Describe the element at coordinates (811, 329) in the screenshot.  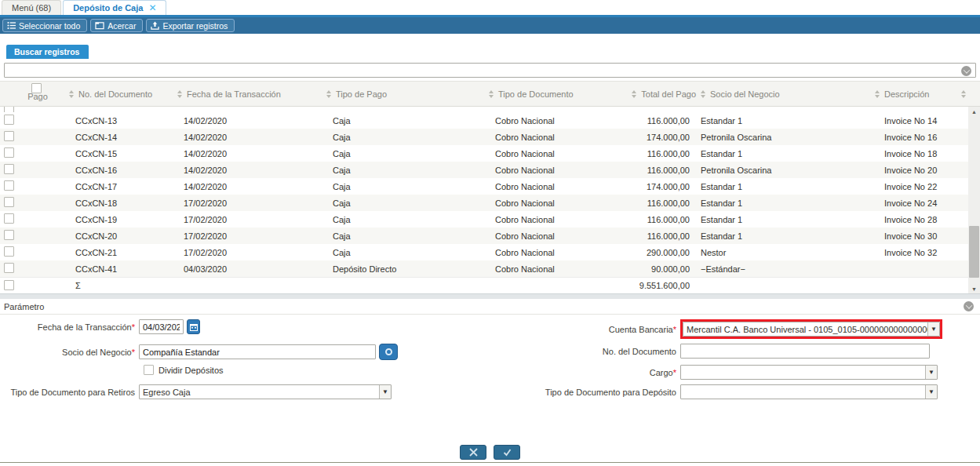
I see `cuenta-bancaria-select: Mercantil C.A. Banco Universal - 0105_01…` at that location.